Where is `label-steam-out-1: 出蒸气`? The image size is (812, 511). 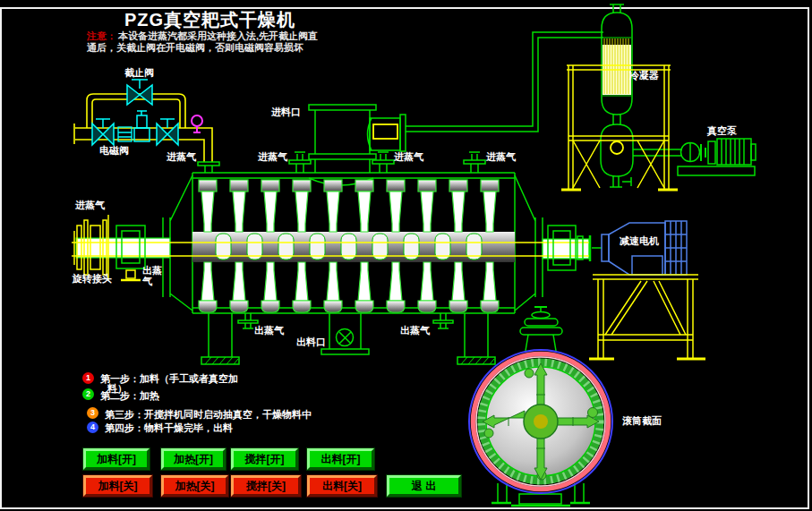
label-steam-out-1: 出蒸气 is located at coordinates (269, 331).